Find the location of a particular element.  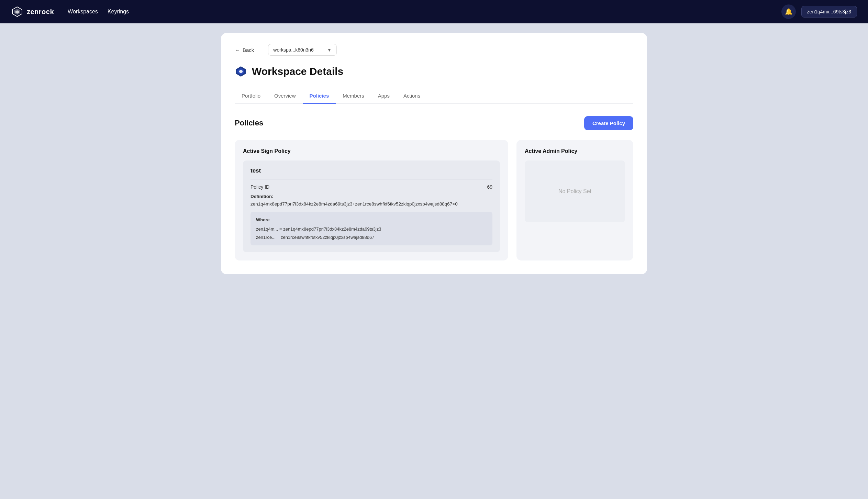

tab-members: Members is located at coordinates (353, 96).